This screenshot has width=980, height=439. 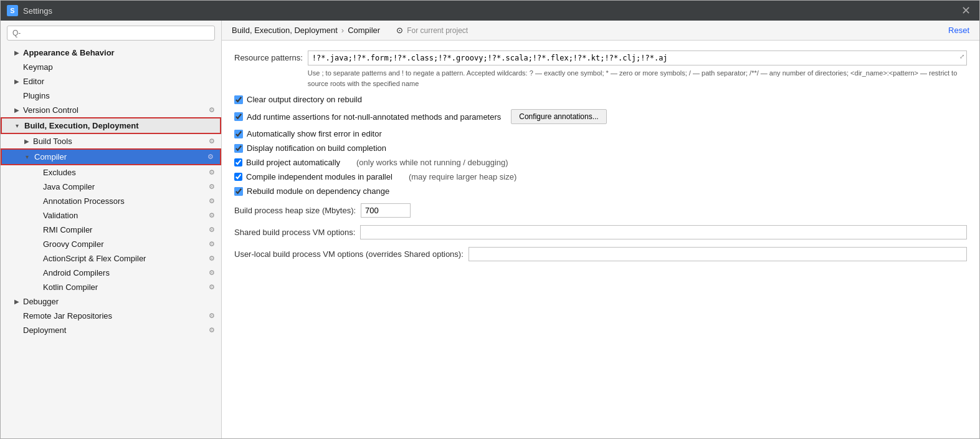 What do you see at coordinates (111, 316) in the screenshot?
I see `sidebar-item-remote-jar: Remote Jar Repositories ⚙` at bounding box center [111, 316].